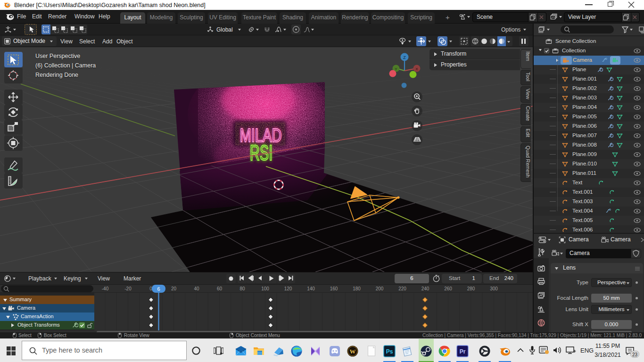  Describe the element at coordinates (389, 352) in the screenshot. I see `svg-text: Ps` at that location.